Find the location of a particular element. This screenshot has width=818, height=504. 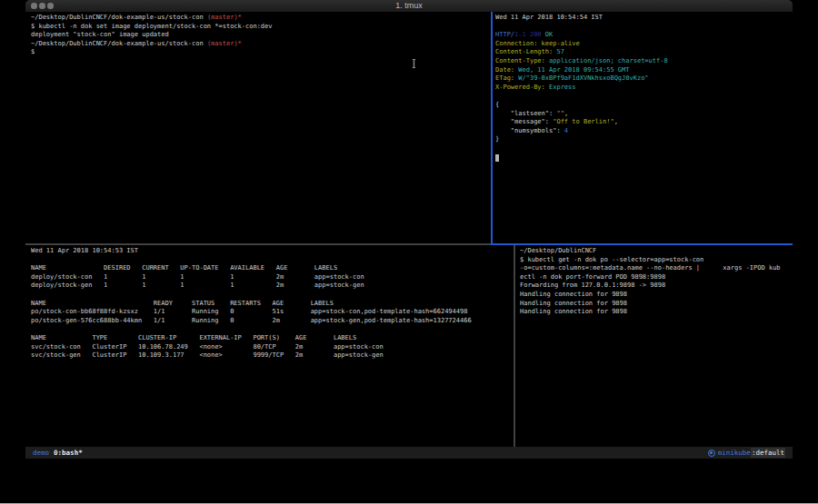

pane-border-horizontal-right-active is located at coordinates (642, 244).